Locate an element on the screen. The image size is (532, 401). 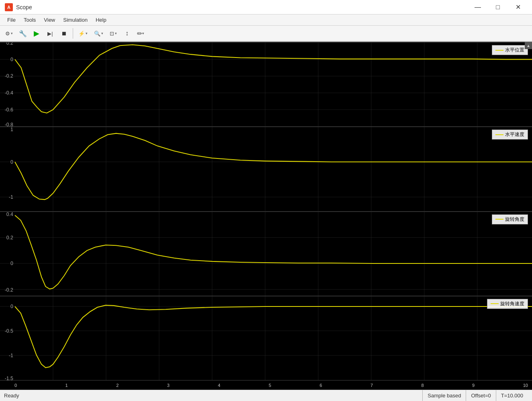
status-ready: Ready is located at coordinates (213, 396).